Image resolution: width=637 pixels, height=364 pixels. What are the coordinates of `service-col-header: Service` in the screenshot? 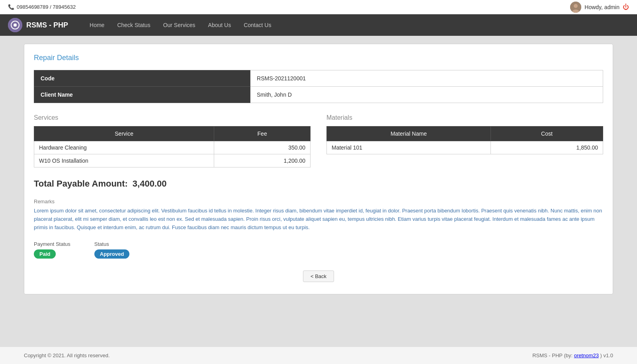 It's located at (124, 134).